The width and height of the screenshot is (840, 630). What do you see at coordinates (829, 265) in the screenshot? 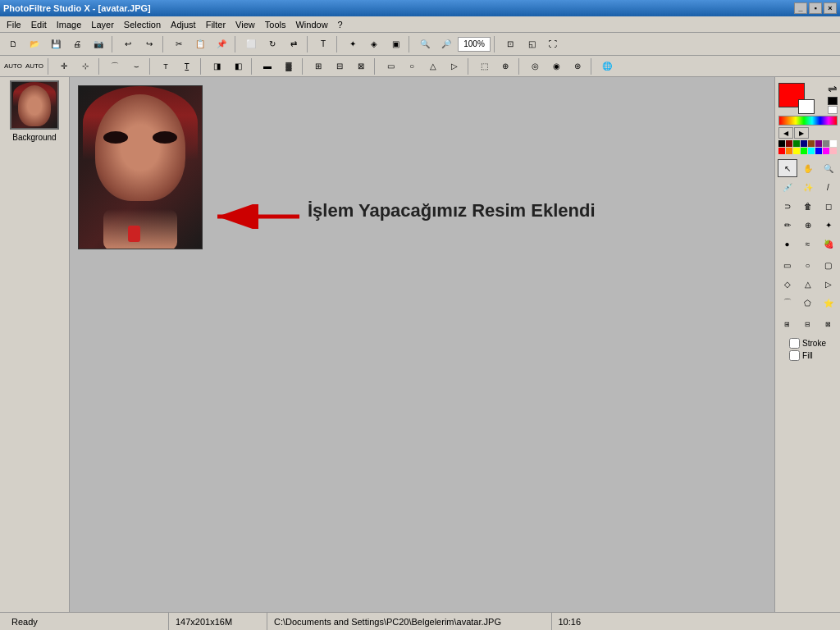
I see `round-rect-shape: ▢` at bounding box center [829, 265].